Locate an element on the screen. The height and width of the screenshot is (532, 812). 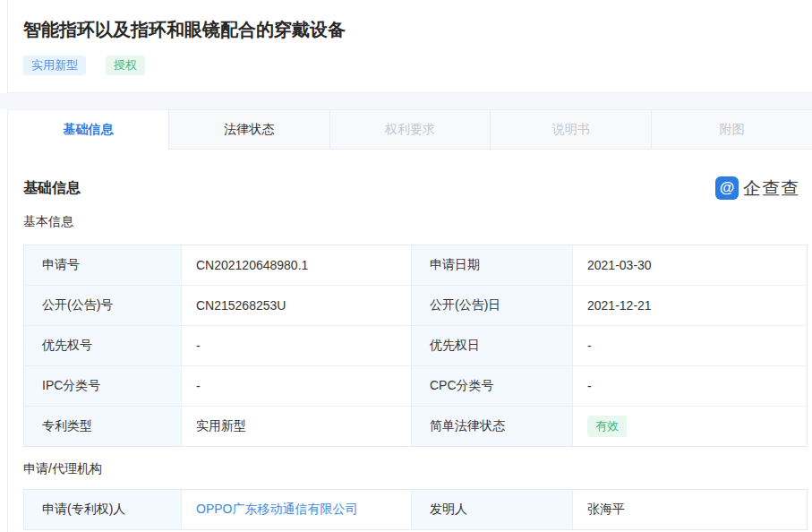
table-row: 专利类型实用新型简单法律状态有效 is located at coordinates (415, 426).